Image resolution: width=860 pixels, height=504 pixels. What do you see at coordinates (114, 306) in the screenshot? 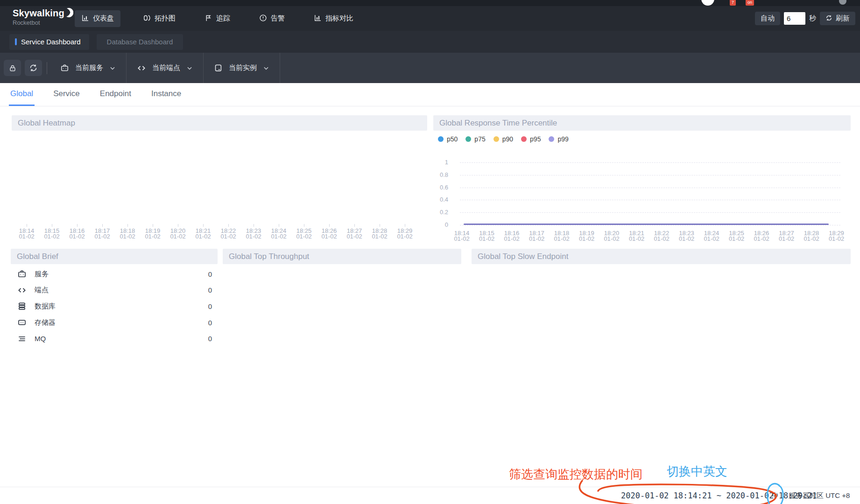
I see `brief-row-database: 数据库 0` at bounding box center [114, 306].